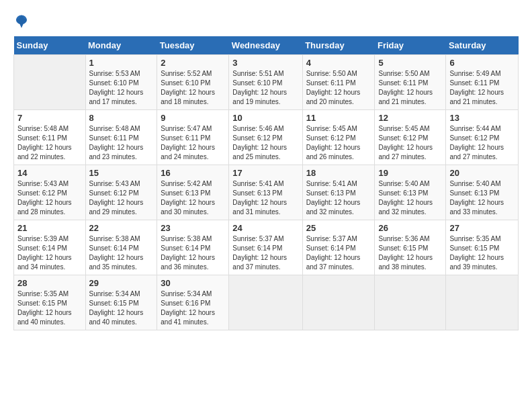 The width and height of the screenshot is (532, 411). Describe the element at coordinates (339, 173) in the screenshot. I see `day-number: 18` at that location.